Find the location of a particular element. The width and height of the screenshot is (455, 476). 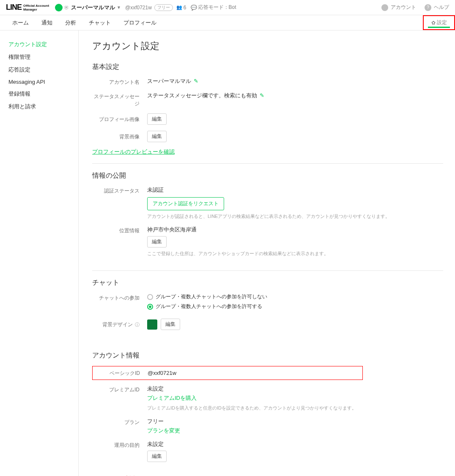

status-label: ステータスメッセージ is located at coordinates (120, 100).